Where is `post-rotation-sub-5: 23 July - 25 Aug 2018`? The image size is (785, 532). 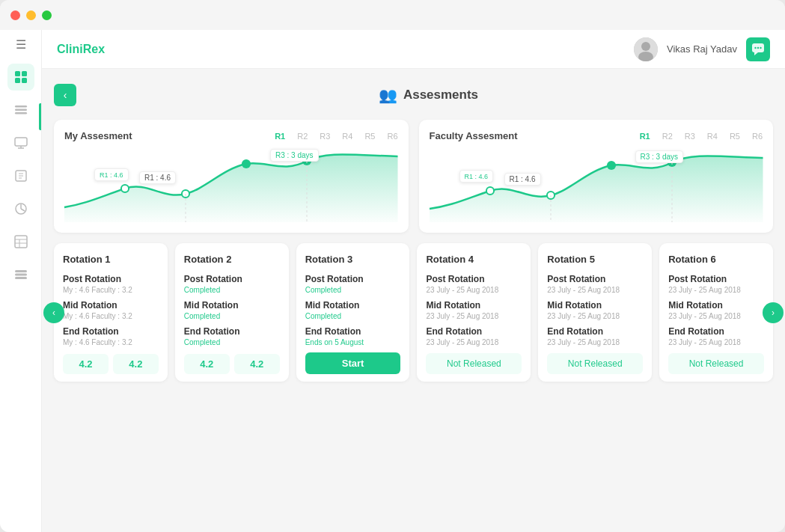 post-rotation-sub-5: 23 July - 25 Aug 2018 is located at coordinates (595, 290).